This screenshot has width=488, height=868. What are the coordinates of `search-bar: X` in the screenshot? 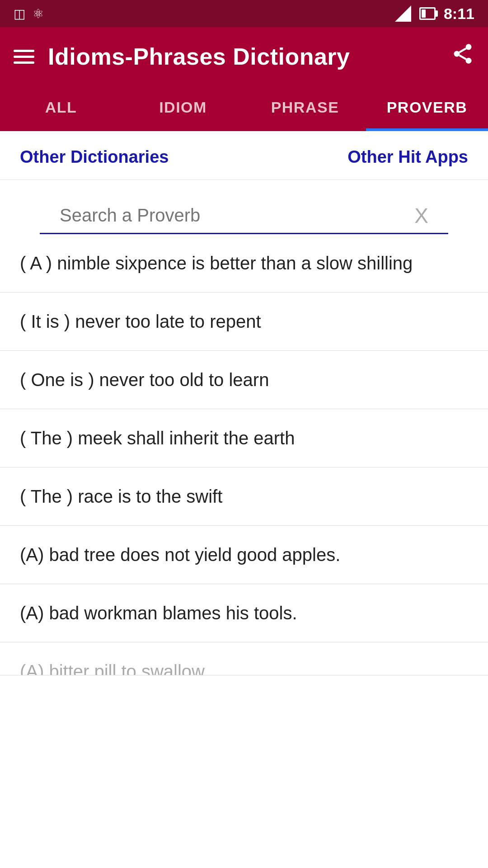 It's located at (244, 212).